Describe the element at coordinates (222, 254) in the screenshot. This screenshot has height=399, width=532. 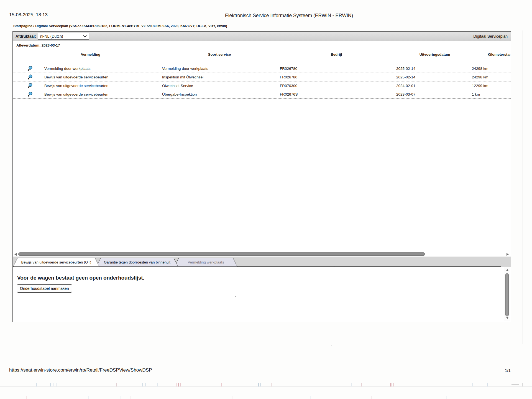
I see `horizontal-scrollbar-thumb` at that location.